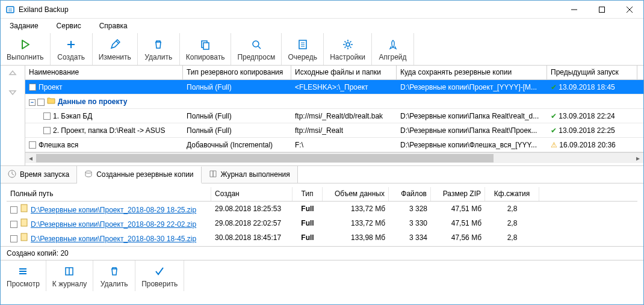 The image size is (644, 305). I want to click on arrow-up-icon, so click(13, 75).